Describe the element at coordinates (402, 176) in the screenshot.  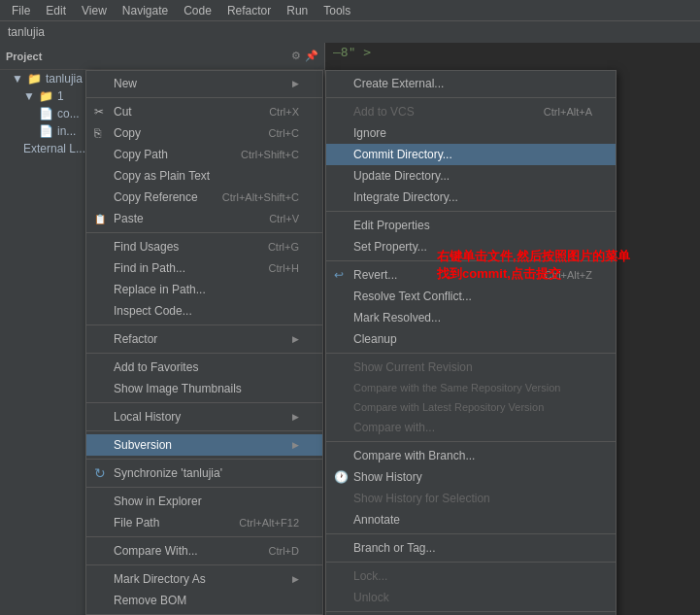
I see `ctx-update-dir-label: Update Directory...` at that location.